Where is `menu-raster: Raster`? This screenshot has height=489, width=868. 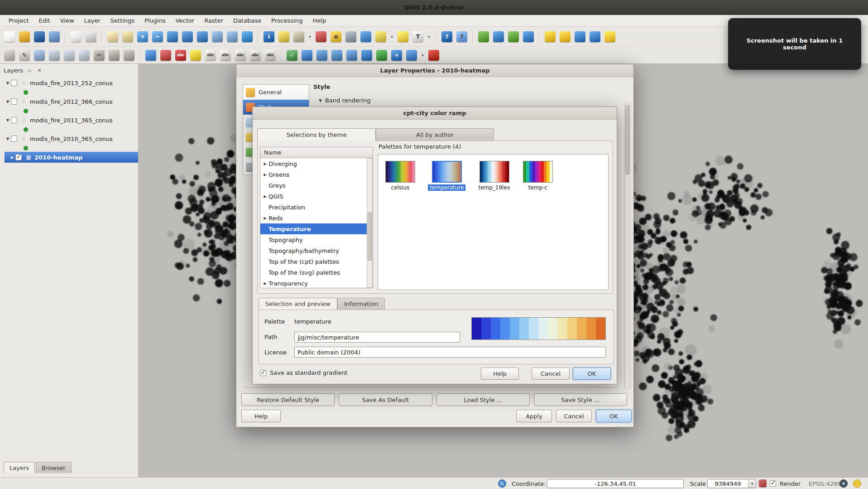 menu-raster: Raster is located at coordinates (214, 21).